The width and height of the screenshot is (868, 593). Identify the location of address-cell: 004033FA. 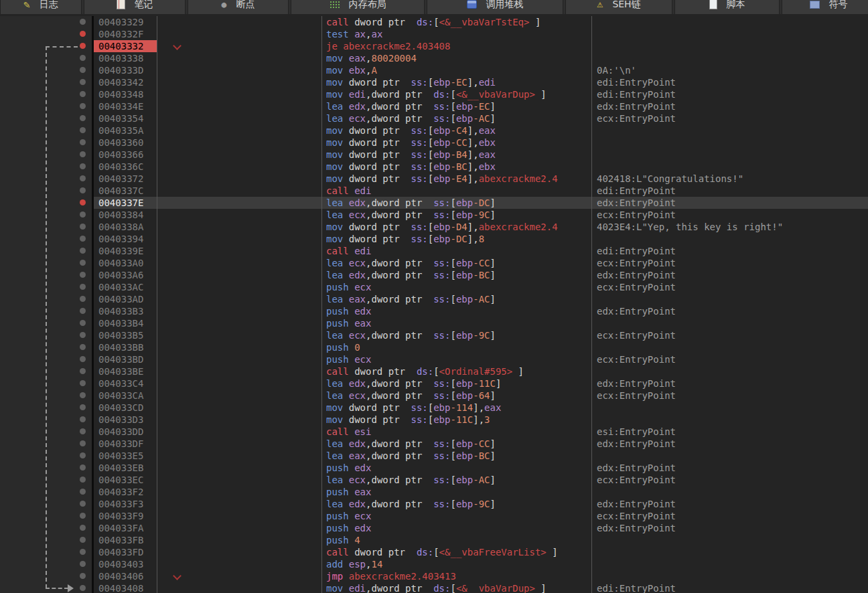
(126, 528).